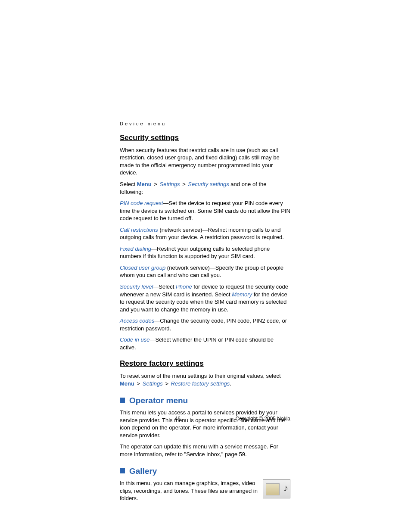 The image size is (411, 532). I want to click on gallery-row: In this menu, you can manage graphics, i…, so click(205, 493).